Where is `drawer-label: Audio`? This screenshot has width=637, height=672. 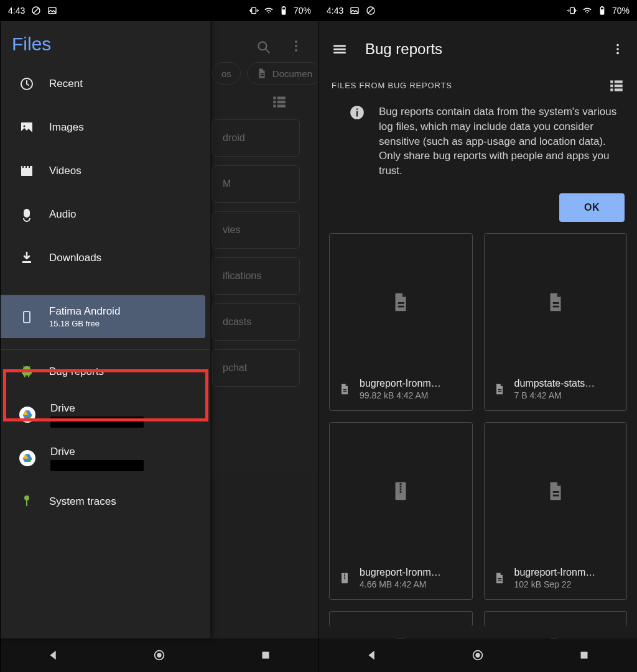 drawer-label: Audio is located at coordinates (62, 214).